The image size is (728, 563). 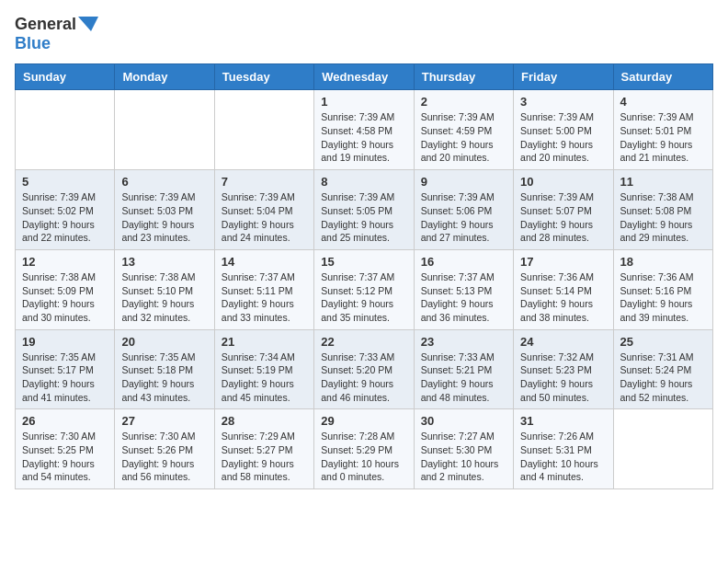 What do you see at coordinates (64, 298) in the screenshot?
I see `cell-info: Sunrise: 7:38 AM Sunset: 5:09 PM Dayligh…` at bounding box center [64, 298].